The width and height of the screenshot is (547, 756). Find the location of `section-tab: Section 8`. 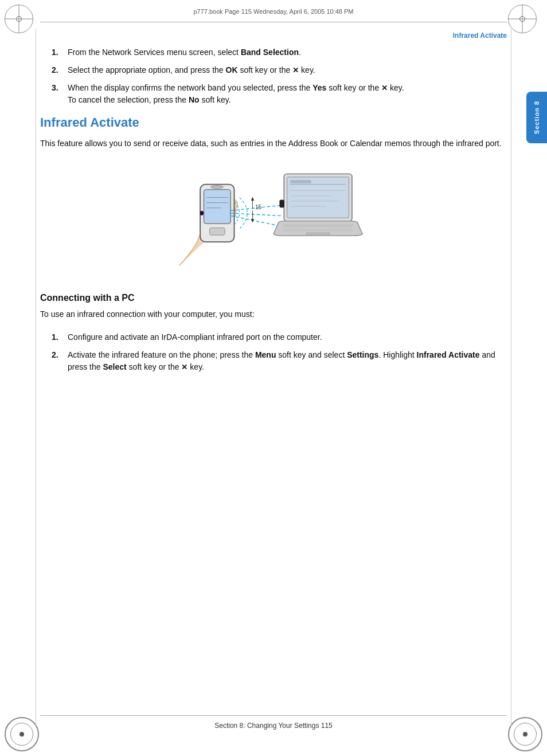

section-tab: Section 8 is located at coordinates (537, 117).